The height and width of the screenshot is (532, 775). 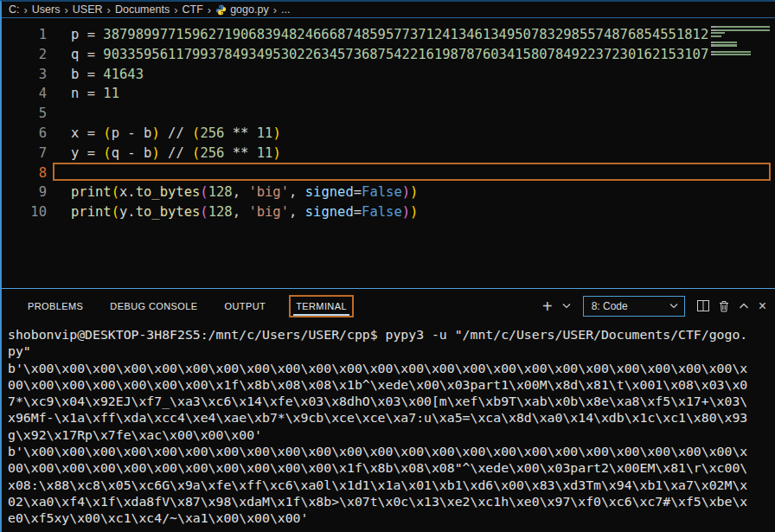 What do you see at coordinates (164, 133) in the screenshot?
I see `code-text: x = (p - b) // (256 ** 11)` at bounding box center [164, 133].